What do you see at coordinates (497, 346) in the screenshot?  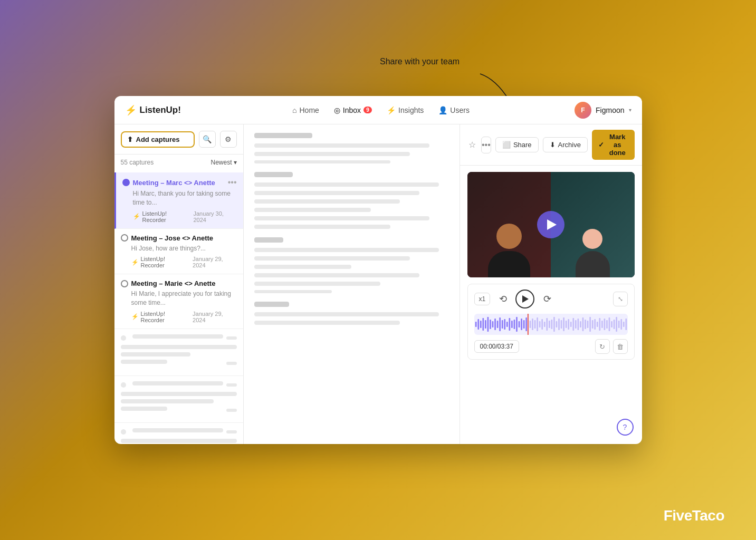 I see `time-display: 00:00/03:37` at bounding box center [497, 346].